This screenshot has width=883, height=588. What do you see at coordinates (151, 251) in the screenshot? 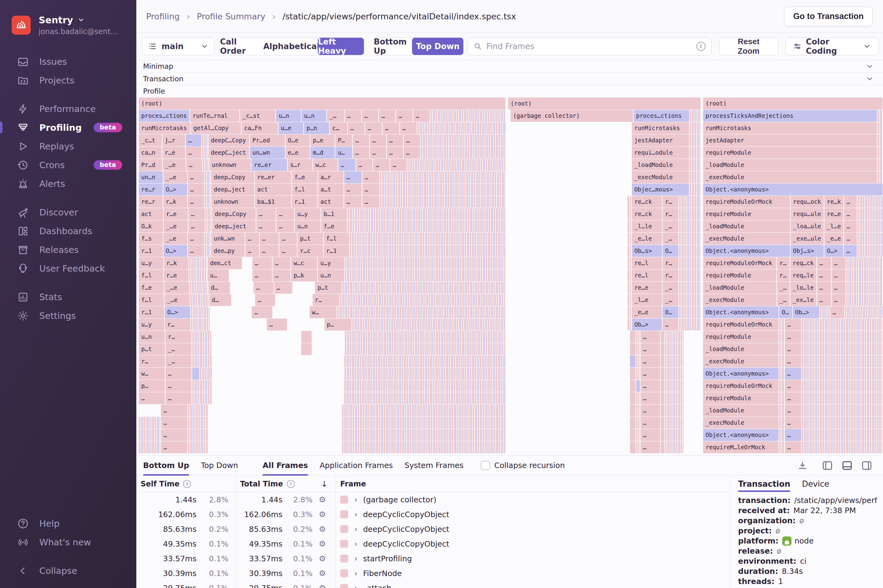
I see `flame-cell: r…1` at bounding box center [151, 251].